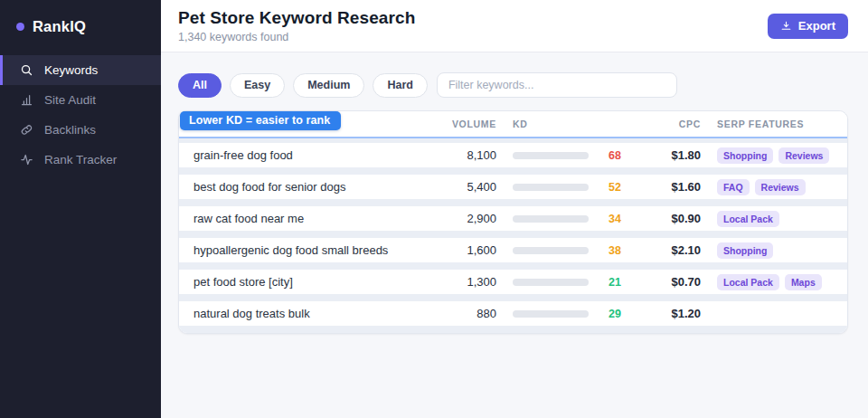 The image size is (868, 418). What do you see at coordinates (669, 124) in the screenshot?
I see `column-header-cpc: CPC` at bounding box center [669, 124].